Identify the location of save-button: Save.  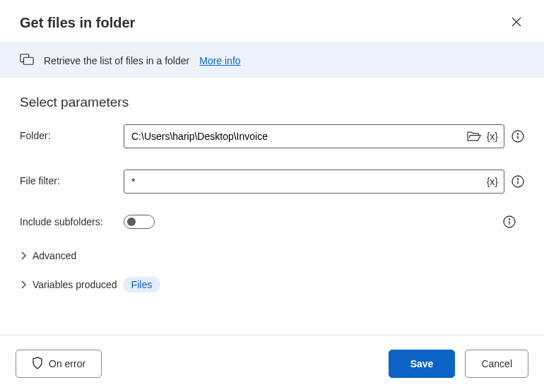
(422, 364).